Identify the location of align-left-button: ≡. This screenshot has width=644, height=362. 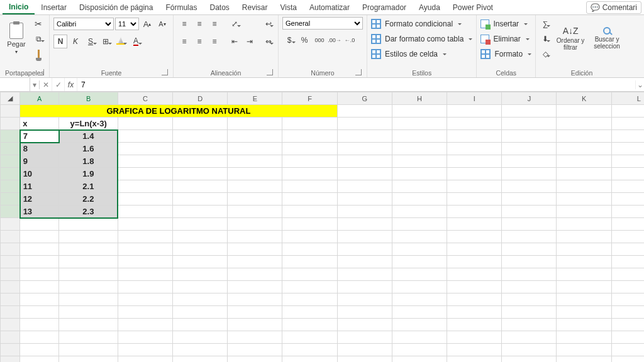
(184, 41).